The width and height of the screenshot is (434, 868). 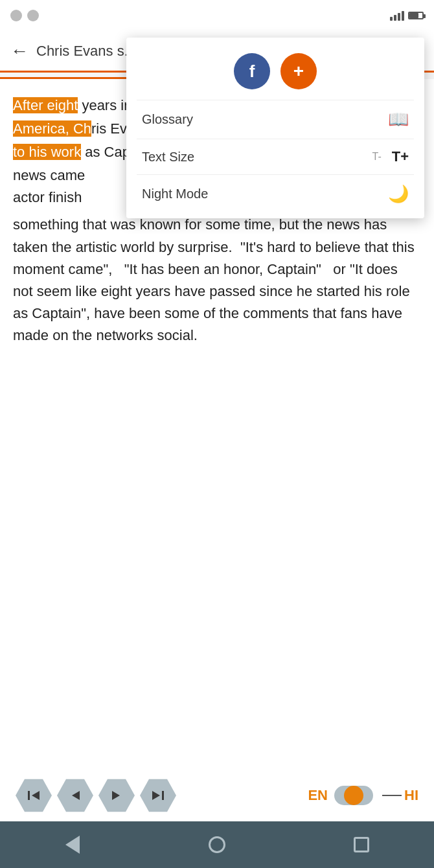 I want to click on nav-controls, so click(x=96, y=795).